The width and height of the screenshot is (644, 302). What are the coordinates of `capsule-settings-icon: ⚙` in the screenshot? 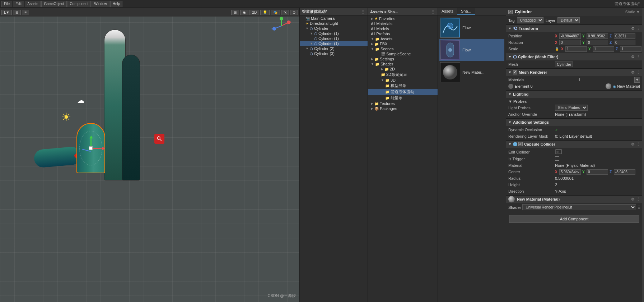 It's located at (633, 145).